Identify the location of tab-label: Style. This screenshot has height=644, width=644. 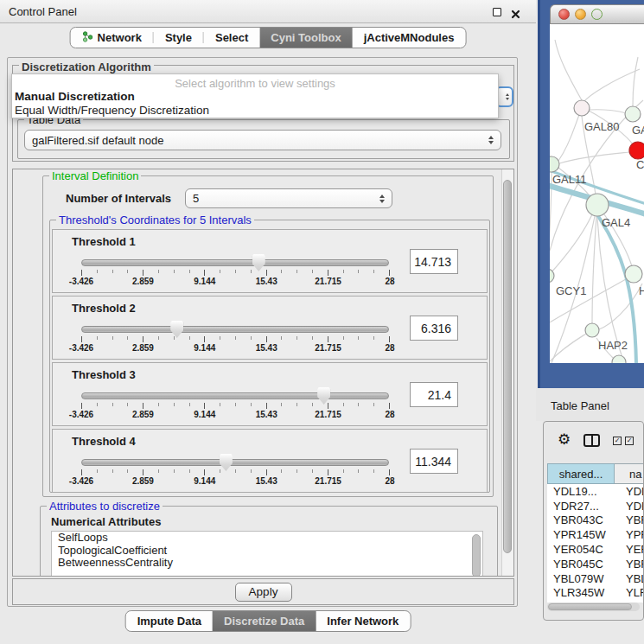
(178, 38).